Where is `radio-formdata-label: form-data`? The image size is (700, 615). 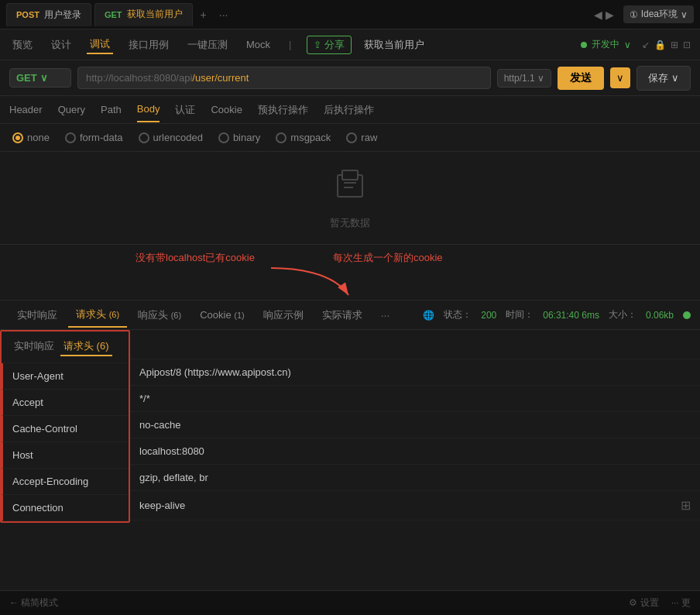
radio-formdata-label: form-data is located at coordinates (101, 138).